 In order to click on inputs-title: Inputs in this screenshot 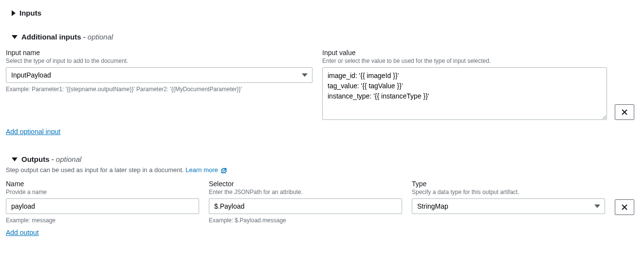, I will do `click(30, 13)`.